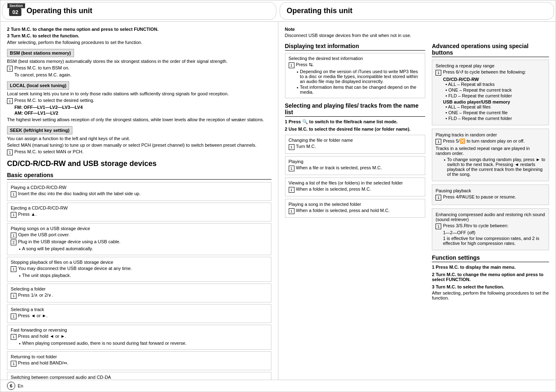 The height and width of the screenshot is (392, 556). What do you see at coordinates (355, 176) in the screenshot?
I see `sel-files-boxes: Changing the file or folder name1Turn M.…` at bounding box center [355, 176].